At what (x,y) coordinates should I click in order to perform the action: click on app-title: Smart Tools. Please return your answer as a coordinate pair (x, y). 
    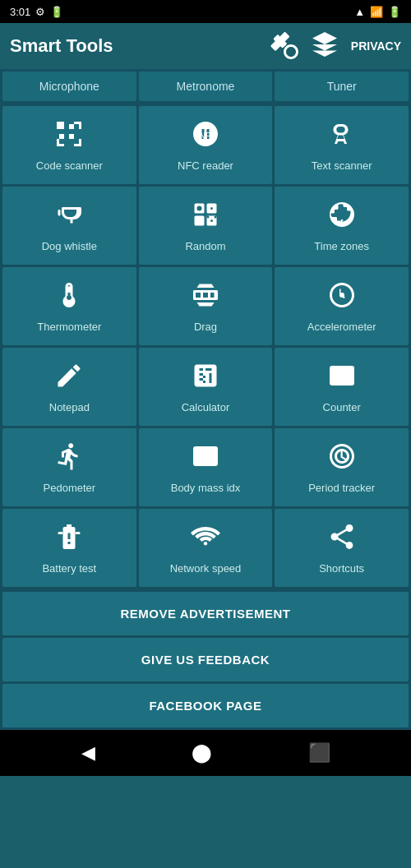
    Looking at the image, I should click on (135, 46).